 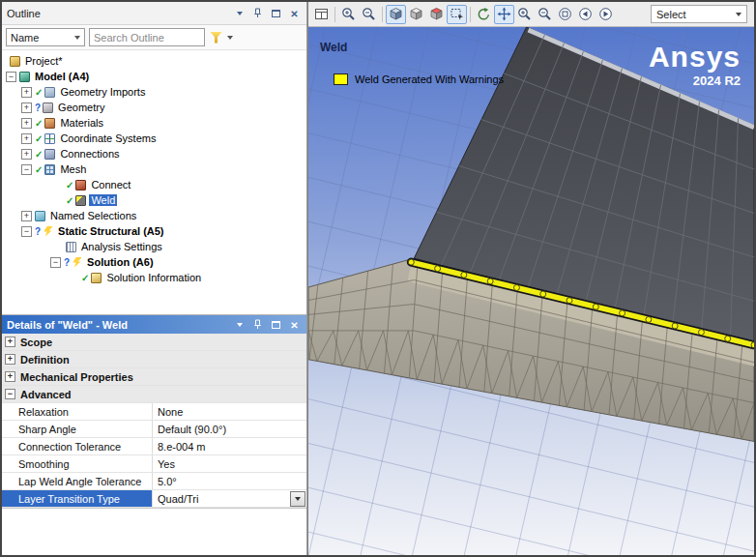 I want to click on details-category-scope: Scope, so click(x=155, y=342).